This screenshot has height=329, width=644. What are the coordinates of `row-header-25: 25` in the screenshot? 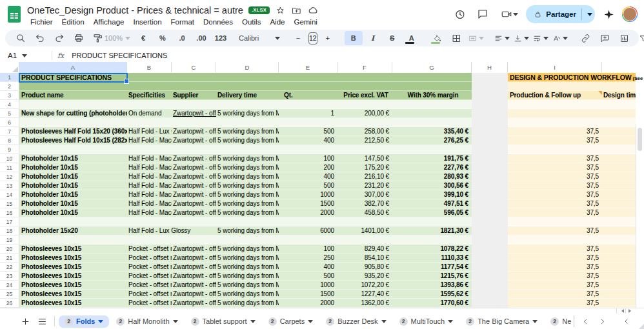 It's located at (10, 294).